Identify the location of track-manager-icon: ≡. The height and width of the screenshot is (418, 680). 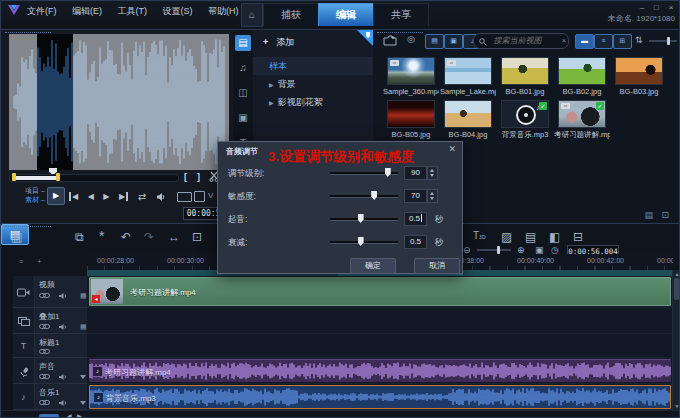
(21, 262).